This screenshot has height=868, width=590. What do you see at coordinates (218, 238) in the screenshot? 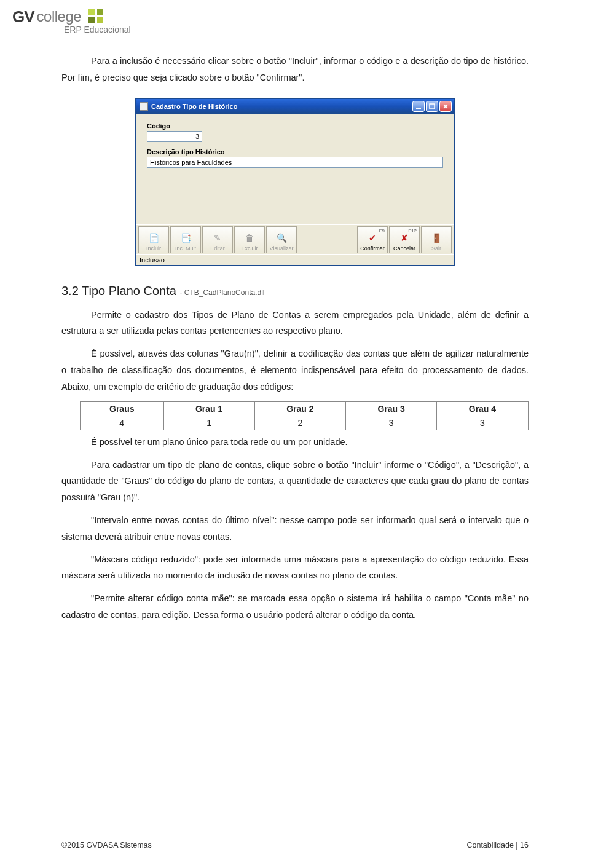
I see `edit-icon: ✎` at bounding box center [218, 238].